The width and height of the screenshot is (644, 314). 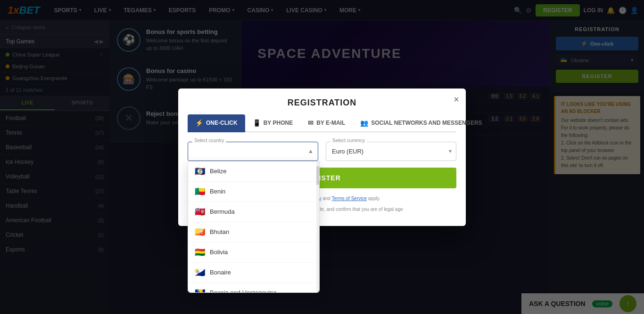 What do you see at coordinates (421, 123) in the screenshot?
I see `tab-social: 👥 SOCIAL NETWORKS AND MESSENGERS` at bounding box center [421, 123].